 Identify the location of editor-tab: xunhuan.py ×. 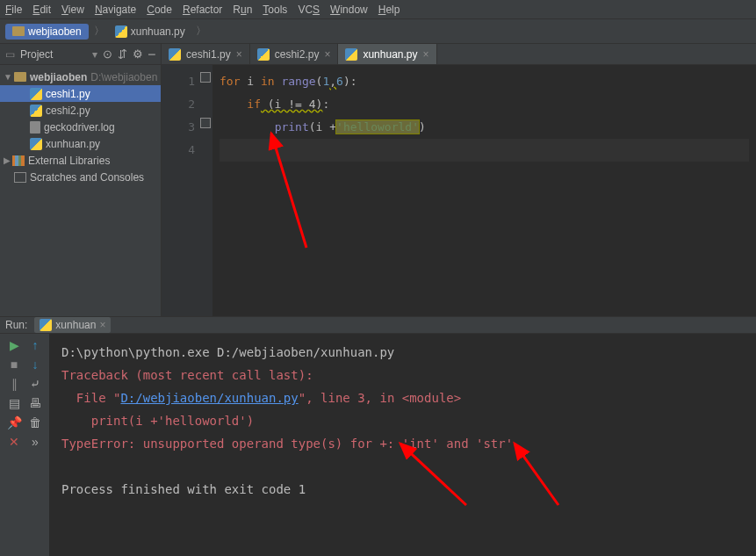
(387, 54).